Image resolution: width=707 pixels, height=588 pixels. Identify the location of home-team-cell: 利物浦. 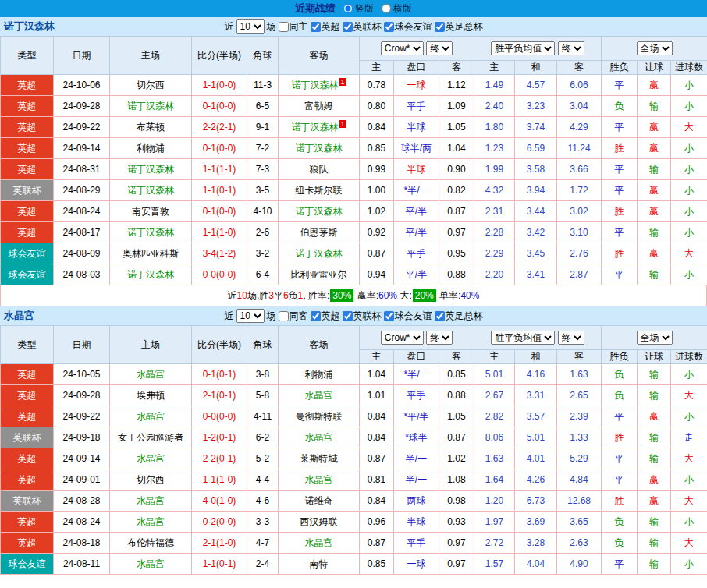
(151, 148).